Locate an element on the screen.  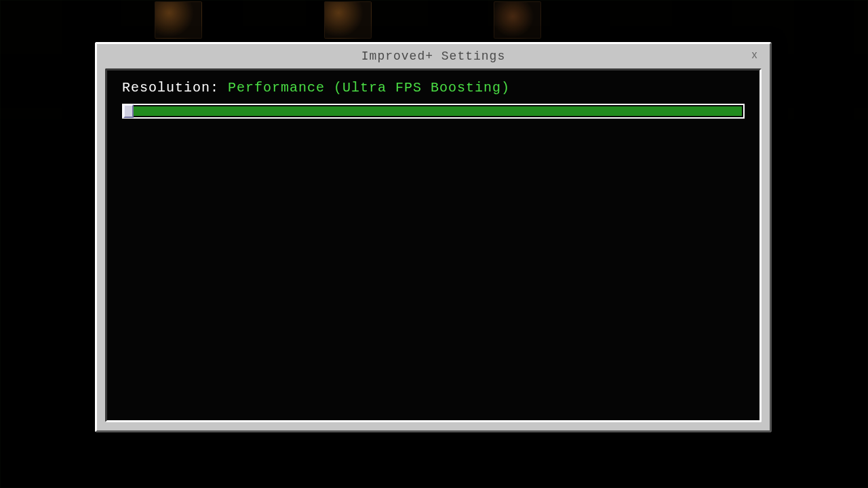
dialog-title: Improved+ Settings is located at coordinates (433, 56).